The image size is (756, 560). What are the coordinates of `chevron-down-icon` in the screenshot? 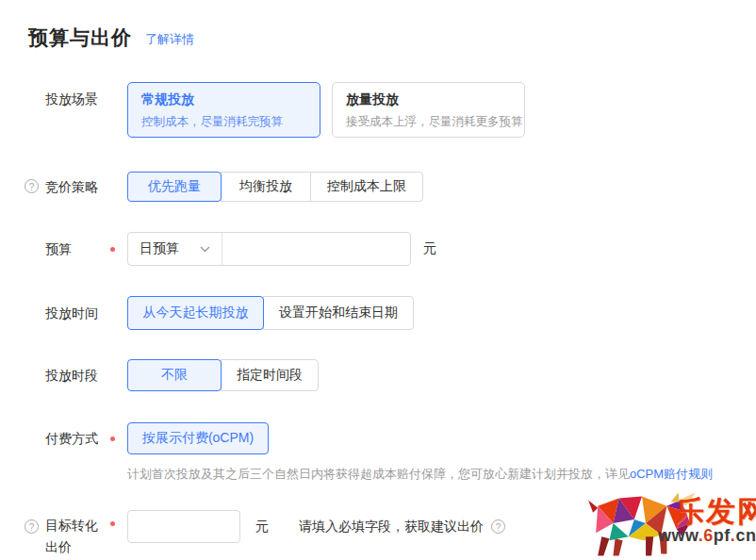 It's located at (205, 249).